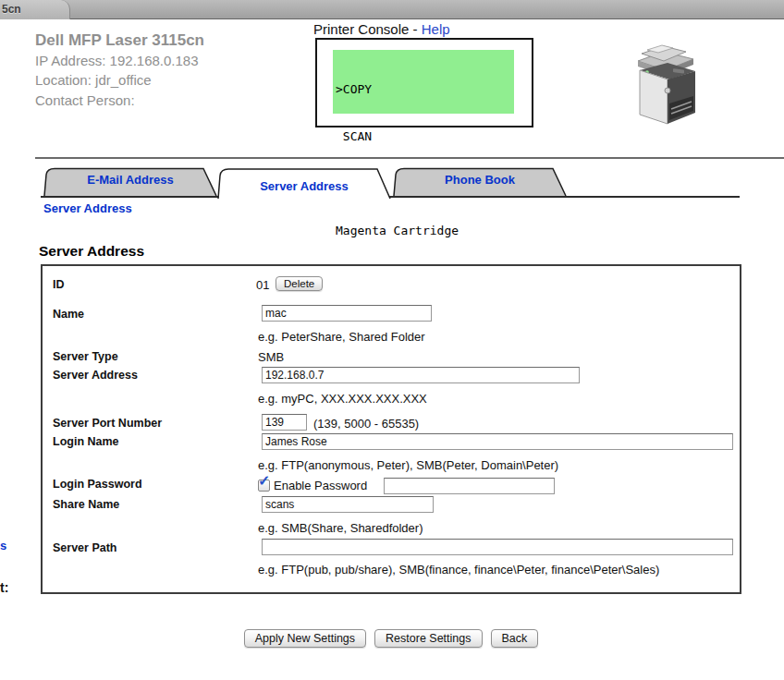 The width and height of the screenshot is (784, 680). Describe the element at coordinates (4, 545) in the screenshot. I see `left-frame-clipped-link: s` at that location.